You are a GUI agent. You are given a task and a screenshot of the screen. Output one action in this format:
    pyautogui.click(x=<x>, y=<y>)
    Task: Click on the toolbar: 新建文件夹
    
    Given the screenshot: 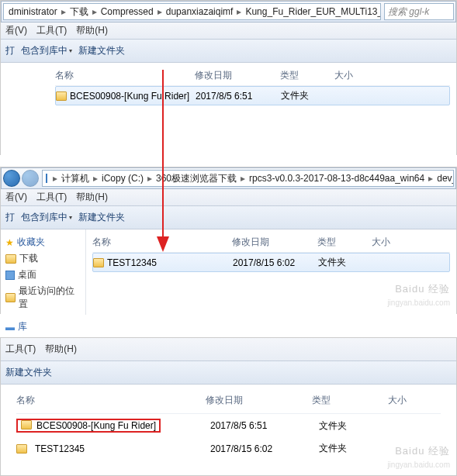 What is the action you would take?
    pyautogui.click(x=228, y=373)
    